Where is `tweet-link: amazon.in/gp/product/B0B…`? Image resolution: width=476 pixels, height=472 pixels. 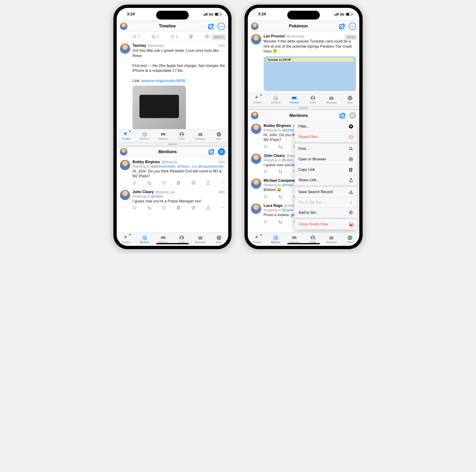 tweet-link: amazon.in/gp/product/B0B… is located at coordinates (165, 81).